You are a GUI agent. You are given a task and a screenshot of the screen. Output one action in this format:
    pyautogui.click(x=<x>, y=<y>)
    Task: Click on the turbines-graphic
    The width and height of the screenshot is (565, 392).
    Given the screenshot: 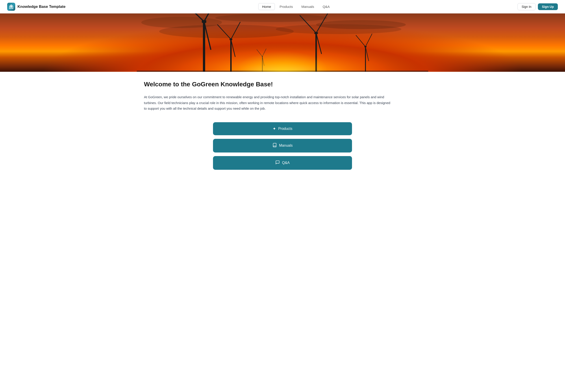 What is the action you would take?
    pyautogui.click(x=282, y=43)
    